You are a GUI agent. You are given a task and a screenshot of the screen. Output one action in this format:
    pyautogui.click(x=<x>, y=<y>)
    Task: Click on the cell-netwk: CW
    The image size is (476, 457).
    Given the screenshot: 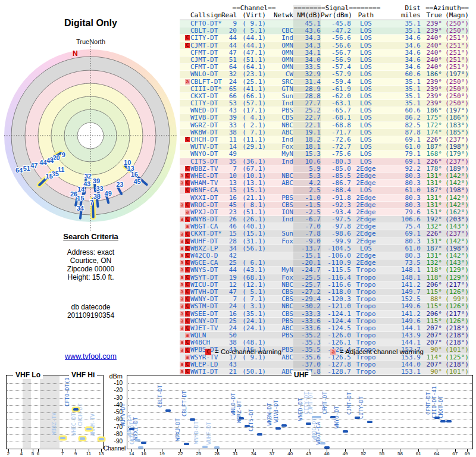 What is the action you would take?
    pyautogui.click(x=280, y=74)
    